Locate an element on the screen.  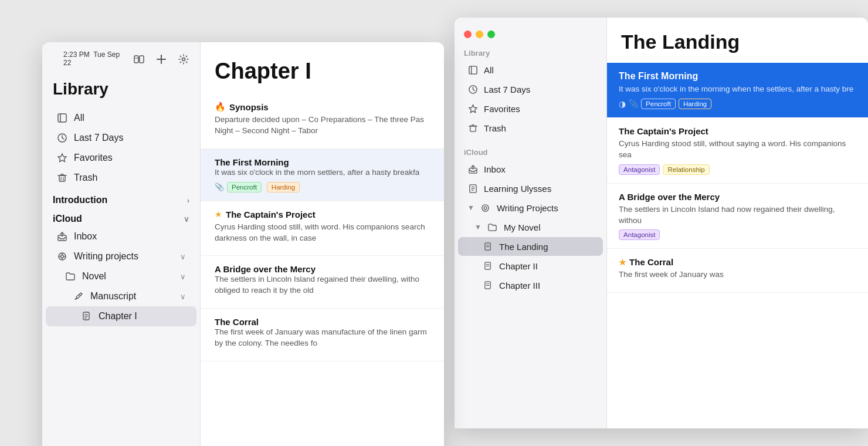
right-sidebar-chapter3: Chapter III is located at coordinates (530, 285).